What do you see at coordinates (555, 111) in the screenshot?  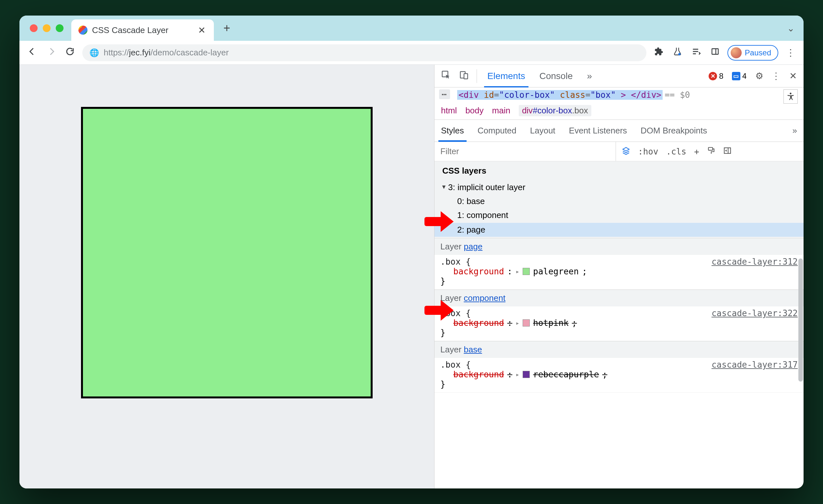 I see `crumb-selected: div#color-box.box` at bounding box center [555, 111].